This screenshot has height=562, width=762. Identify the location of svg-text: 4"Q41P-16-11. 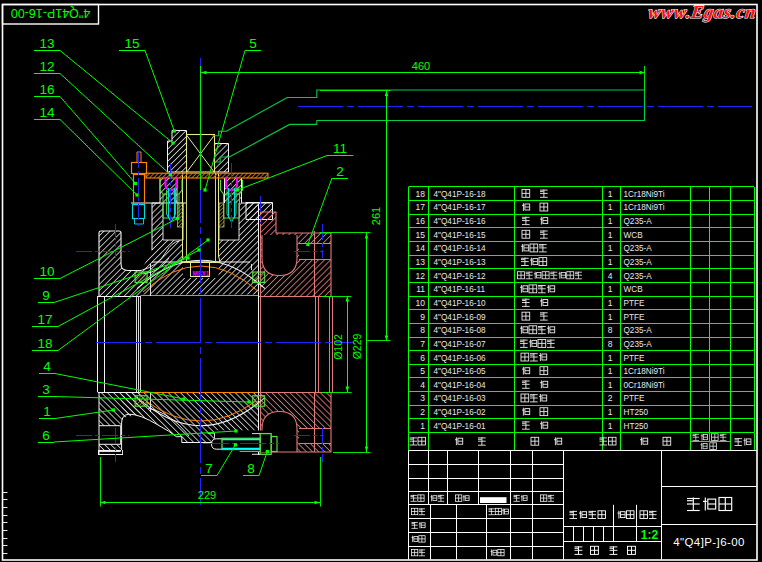
(460, 290).